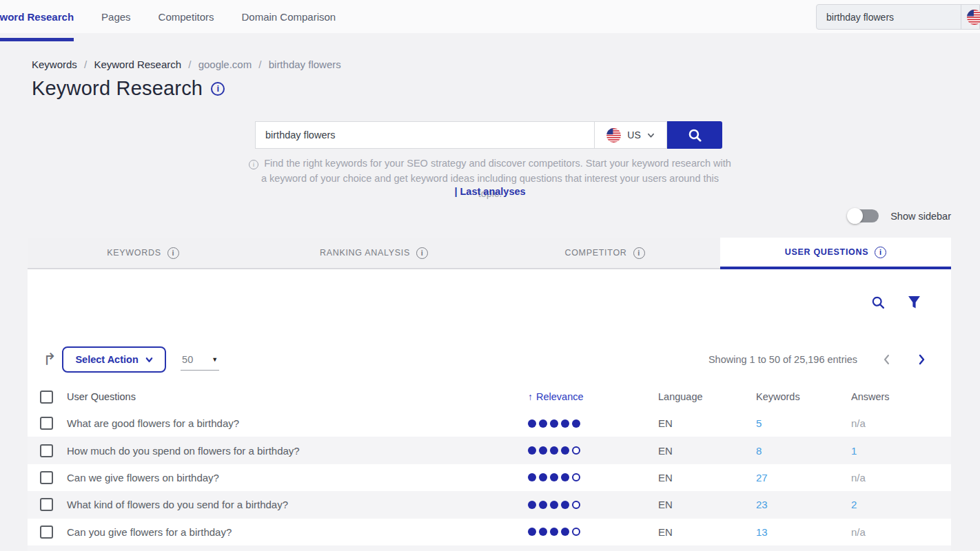  Describe the element at coordinates (143, 253) in the screenshot. I see `tab-keywords: KEYWORDS i` at that location.